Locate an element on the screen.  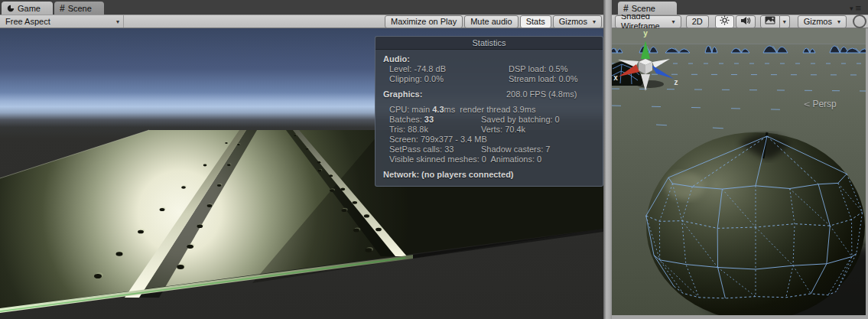
scene-toolbar: Shaded Wireframe ▾ 2D is located at coordinates (740, 21).